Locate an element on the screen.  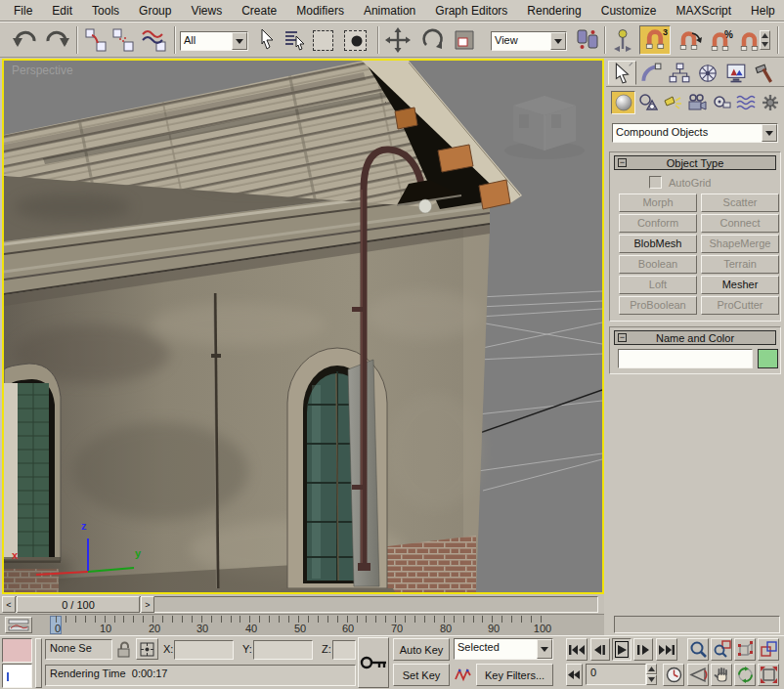
key-filter-selection-dropdown: Selected is located at coordinates (503, 649).